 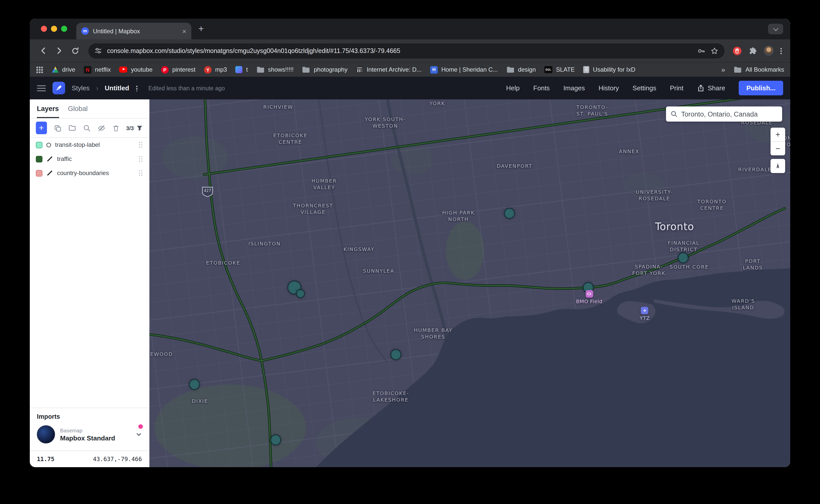 What do you see at coordinates (139, 434) in the screenshot?
I see `expand-basemap-button` at bounding box center [139, 434].